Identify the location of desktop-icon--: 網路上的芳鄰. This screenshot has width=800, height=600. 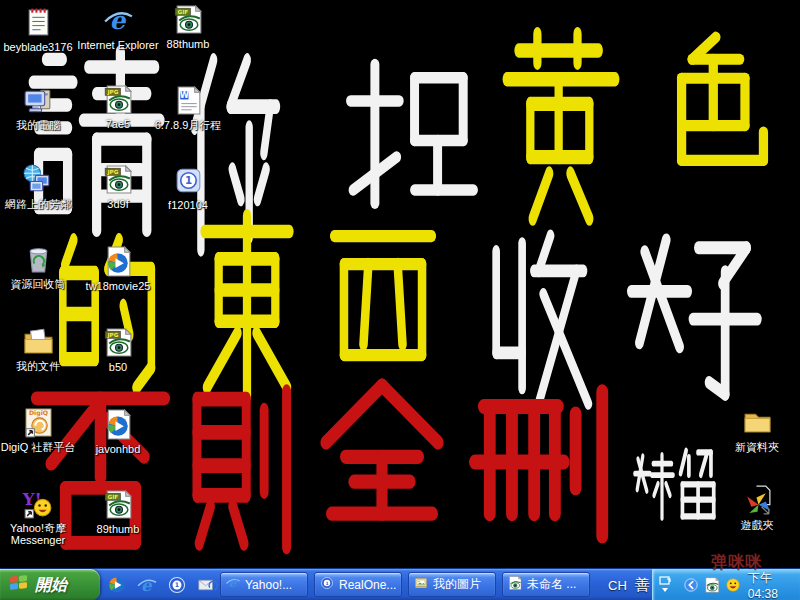
(41, 186).